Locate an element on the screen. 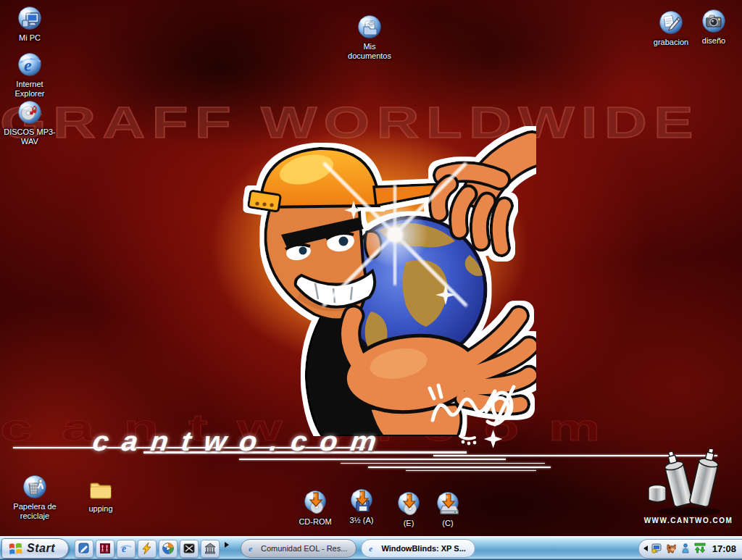 The image size is (742, 560). music-cd-icon is located at coordinates (30, 113).